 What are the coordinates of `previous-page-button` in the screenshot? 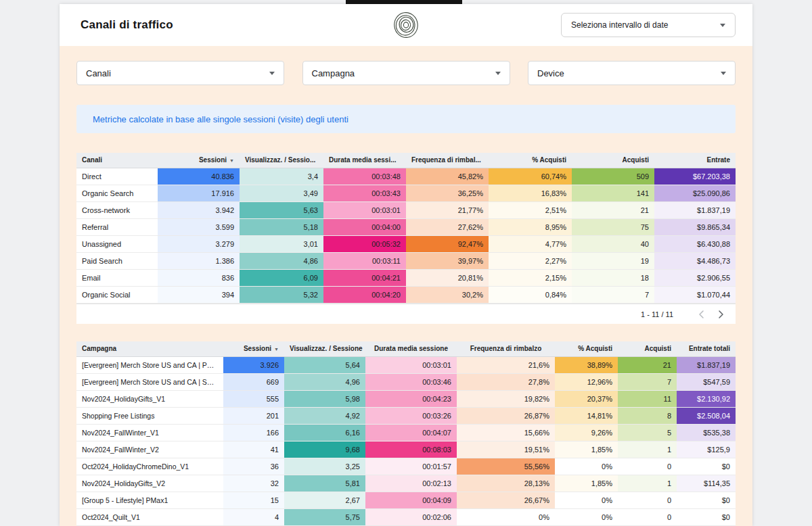 It's located at (701, 314).